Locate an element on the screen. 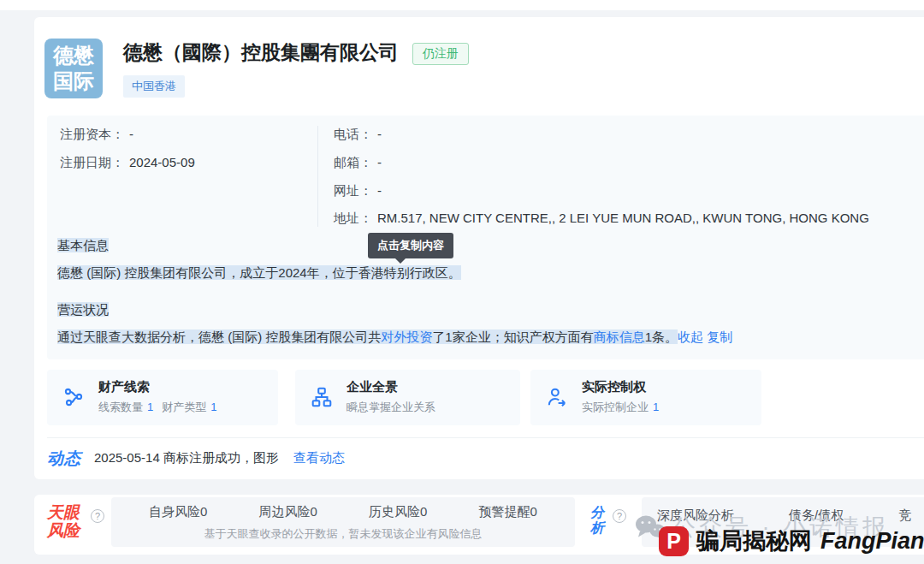  analysis-help-icon: ? is located at coordinates (619, 516).